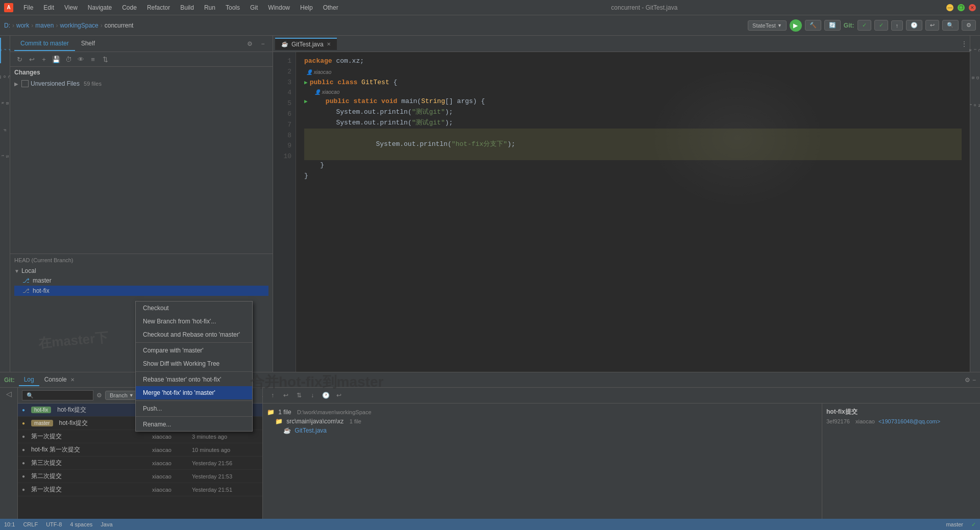 This screenshot has width=980, height=530. Describe the element at coordinates (273, 395) in the screenshot. I see `right-panel-btn-1: ↑` at that location.